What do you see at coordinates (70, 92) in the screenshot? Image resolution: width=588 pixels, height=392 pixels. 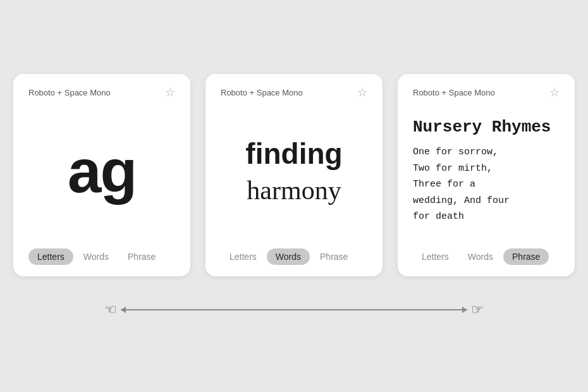 I see `font-label-1: Roboto + Space Mono` at bounding box center [70, 92].